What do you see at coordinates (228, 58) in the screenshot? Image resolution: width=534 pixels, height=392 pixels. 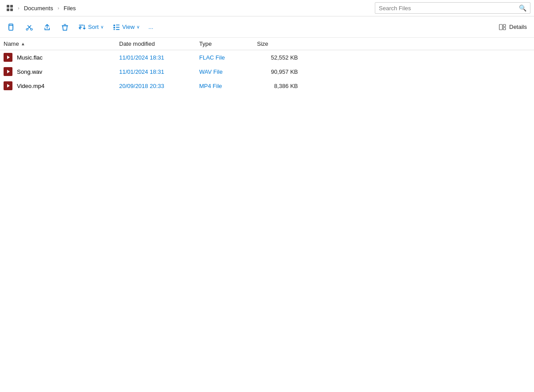 I see `file-type: FLAC File` at bounding box center [228, 58].